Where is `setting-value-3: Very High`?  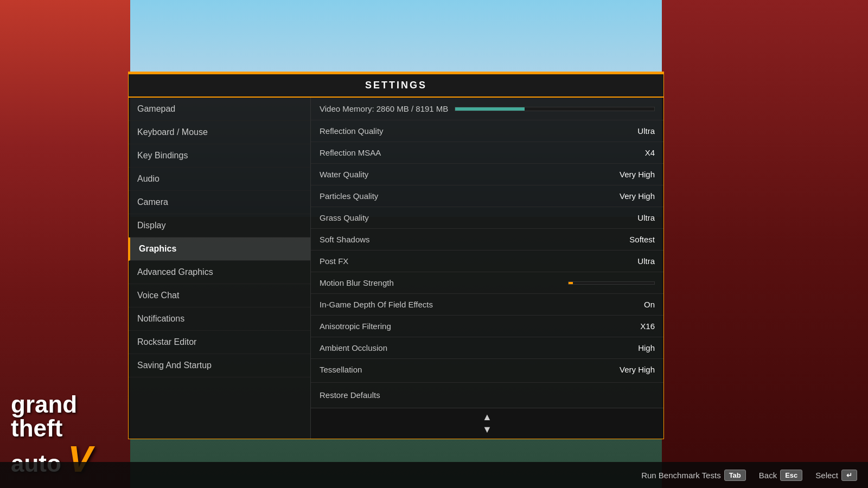 setting-value-3: Very High is located at coordinates (628, 196).